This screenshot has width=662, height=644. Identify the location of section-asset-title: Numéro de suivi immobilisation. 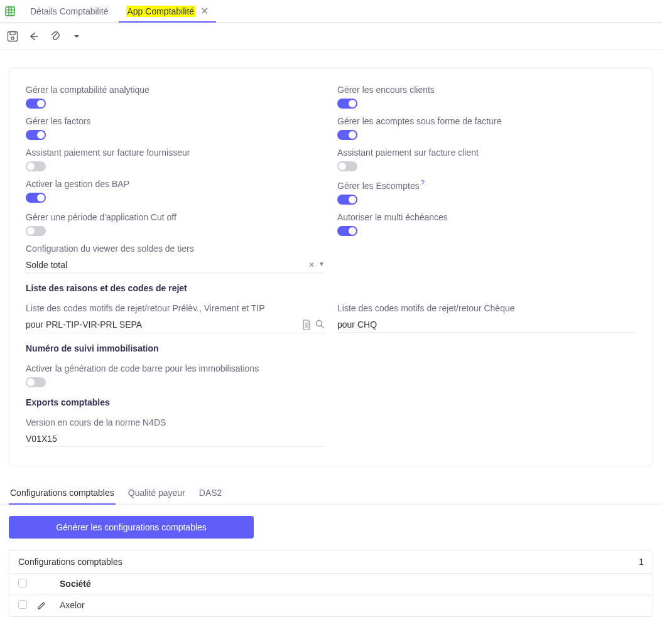
(331, 348).